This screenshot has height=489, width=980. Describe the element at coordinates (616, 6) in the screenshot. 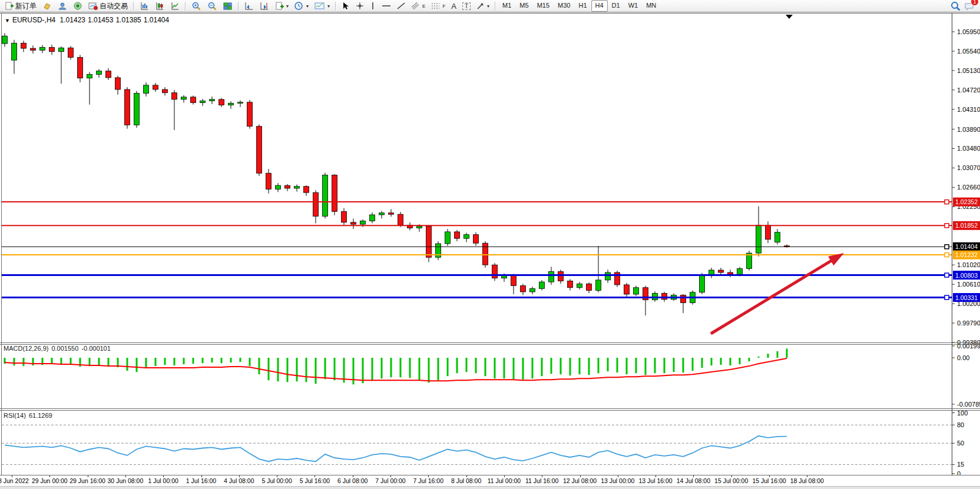

I see `timeframe-button-D1: D1` at that location.